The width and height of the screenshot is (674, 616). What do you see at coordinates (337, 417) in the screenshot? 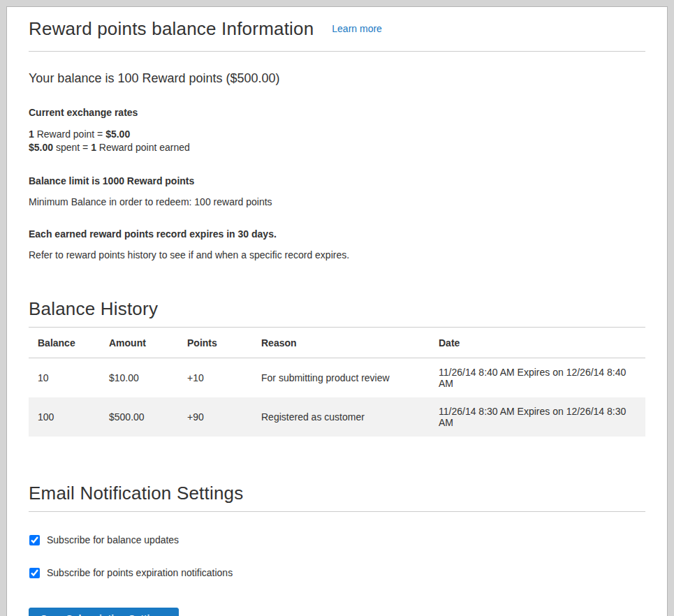
I see `table-row: 100 $500.00 +90 Registered as customer 1…` at bounding box center [337, 417].